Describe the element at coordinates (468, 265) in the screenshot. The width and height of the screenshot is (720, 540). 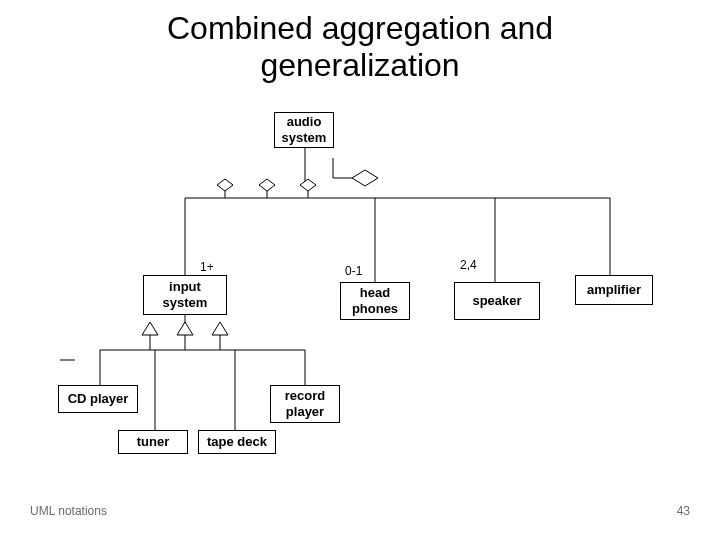
I see `mult-speaker: 2,4` at that location.